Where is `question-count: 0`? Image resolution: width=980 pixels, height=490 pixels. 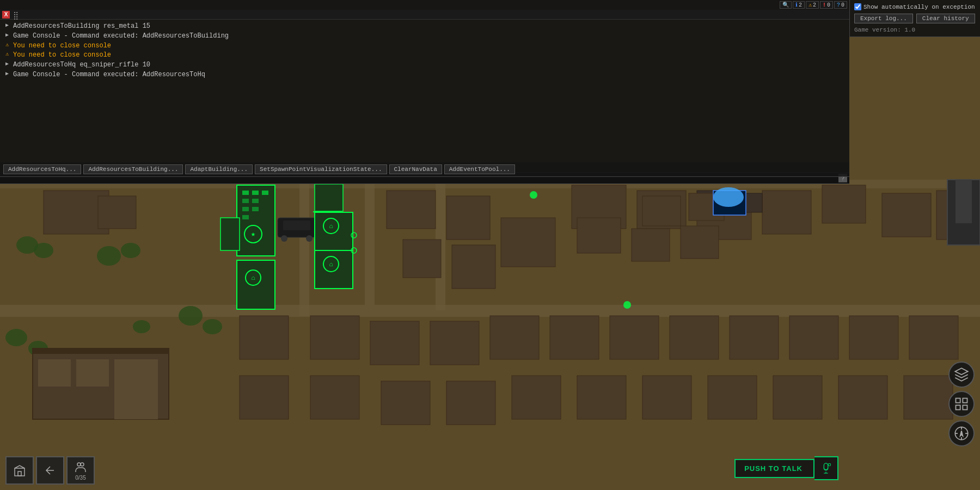
question-count: 0 is located at coordinates (843, 5).